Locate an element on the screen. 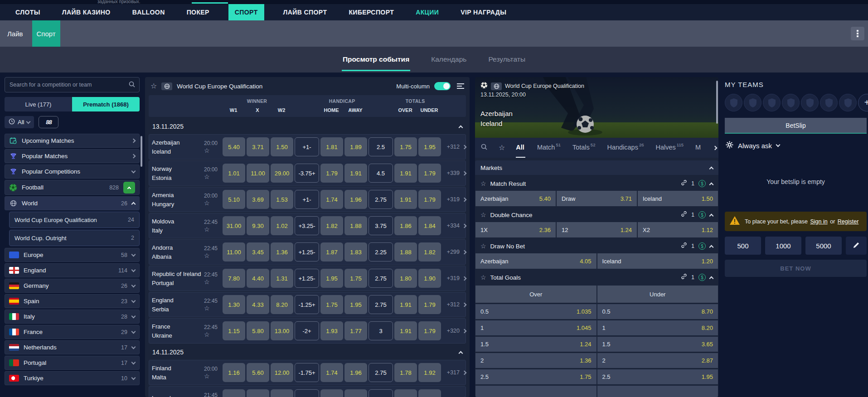  collapse-football-button is located at coordinates (129, 188).